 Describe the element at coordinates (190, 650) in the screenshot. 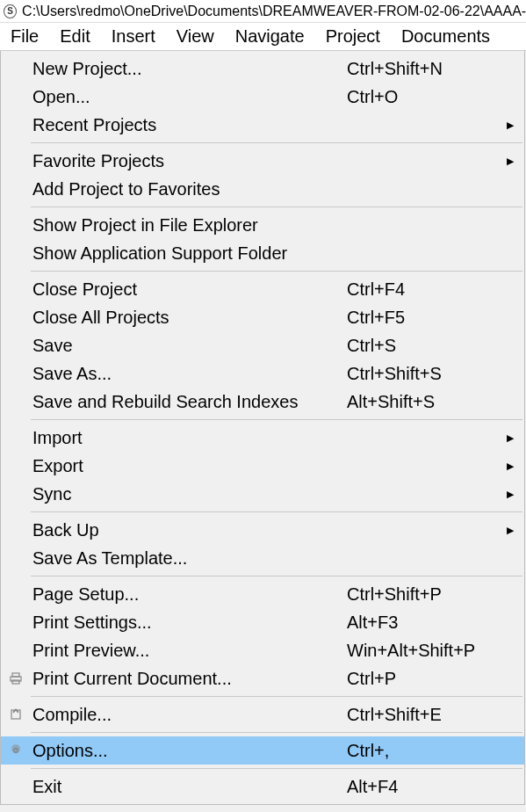

I see `menu-item-label: Print Preview...` at that location.